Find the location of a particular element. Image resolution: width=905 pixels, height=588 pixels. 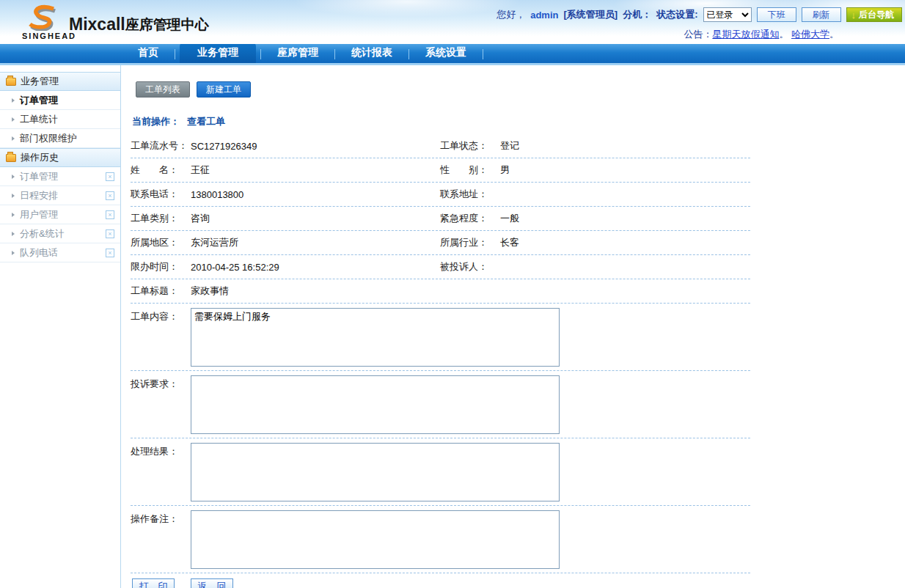

backstage-nav-button: ↓ 后台导航 is located at coordinates (874, 15).